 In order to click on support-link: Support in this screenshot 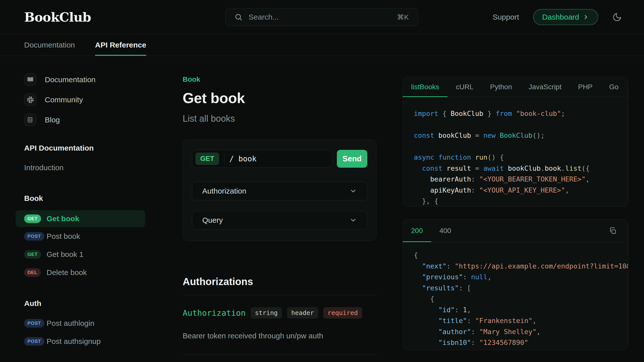, I will do `click(506, 17)`.